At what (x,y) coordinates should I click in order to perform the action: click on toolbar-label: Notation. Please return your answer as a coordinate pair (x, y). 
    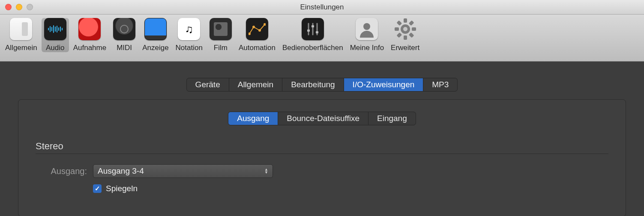
    Looking at the image, I should click on (189, 48).